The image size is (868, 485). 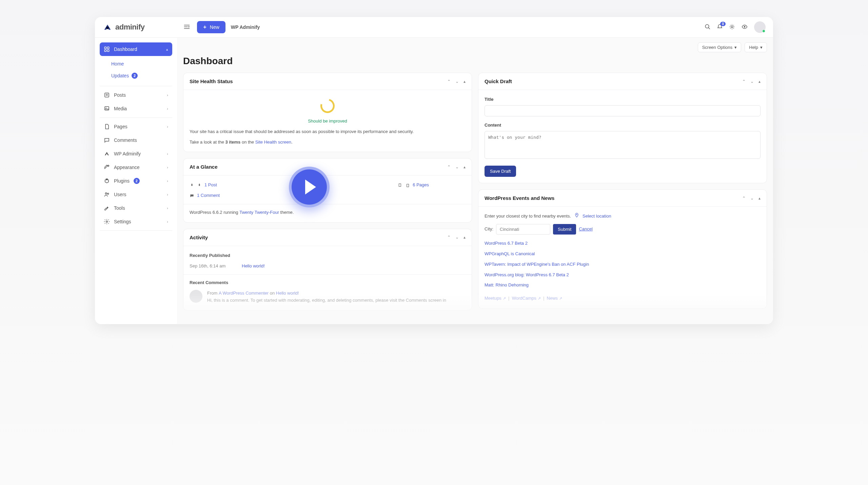 What do you see at coordinates (140, 76) in the screenshot?
I see `sidebar-sub-updates: Updates 2` at bounding box center [140, 76].